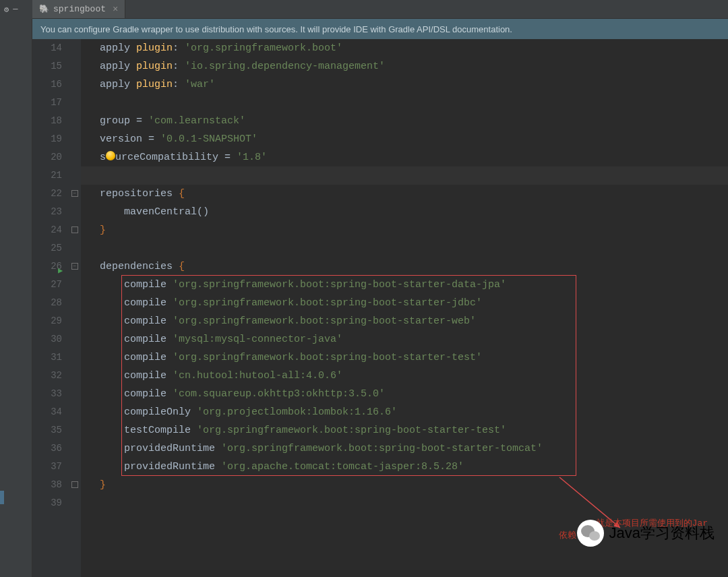 This screenshot has width=728, height=577. I want to click on code-line: dependencies {, so click(404, 267).